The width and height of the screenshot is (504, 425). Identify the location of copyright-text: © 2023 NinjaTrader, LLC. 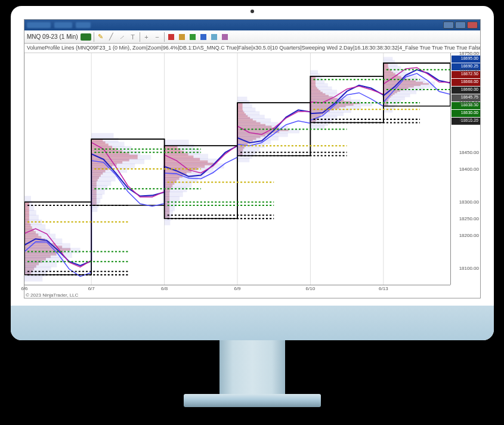
(52, 295).